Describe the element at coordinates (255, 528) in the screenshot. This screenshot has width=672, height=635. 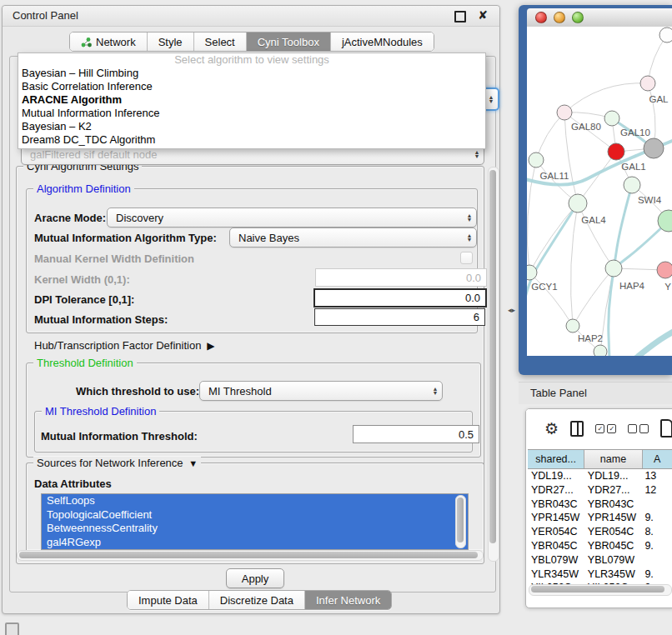
I see `attribute-list-item: BetweennessCentrality` at that location.